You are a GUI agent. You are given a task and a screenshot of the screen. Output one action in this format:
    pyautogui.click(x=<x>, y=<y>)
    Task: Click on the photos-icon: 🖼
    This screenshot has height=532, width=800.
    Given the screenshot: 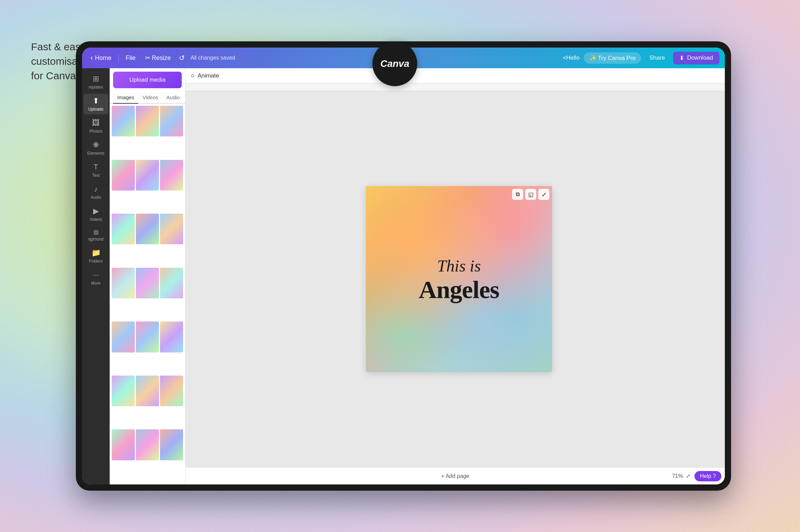 What is the action you would take?
    pyautogui.click(x=96, y=123)
    